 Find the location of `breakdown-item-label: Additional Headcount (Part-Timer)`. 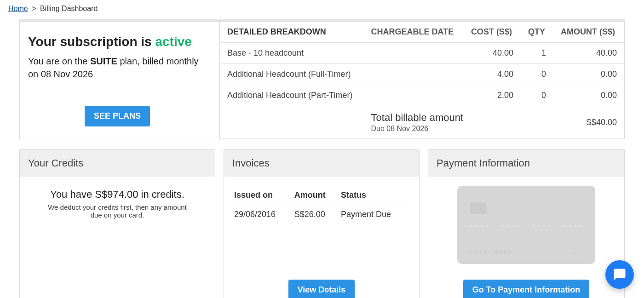

breakdown-item-label: Additional Headcount (Part-Timer) is located at coordinates (292, 96).